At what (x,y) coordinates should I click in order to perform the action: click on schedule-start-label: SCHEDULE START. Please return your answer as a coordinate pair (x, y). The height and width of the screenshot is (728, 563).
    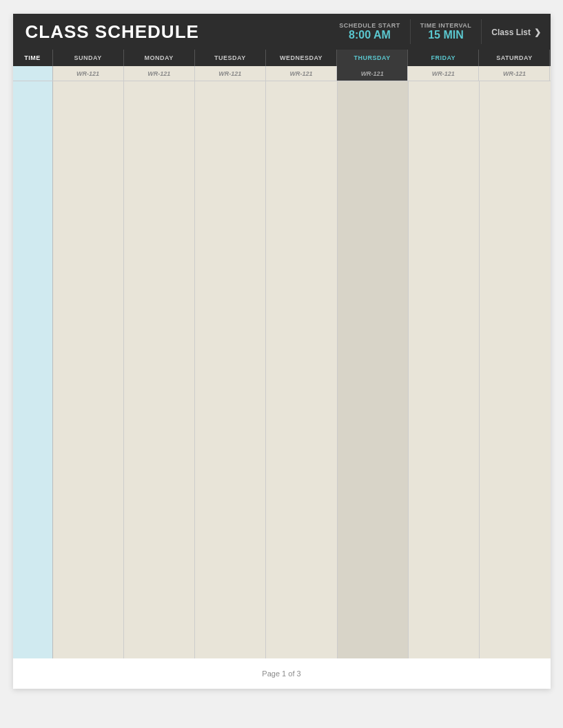
    Looking at the image, I should click on (369, 25).